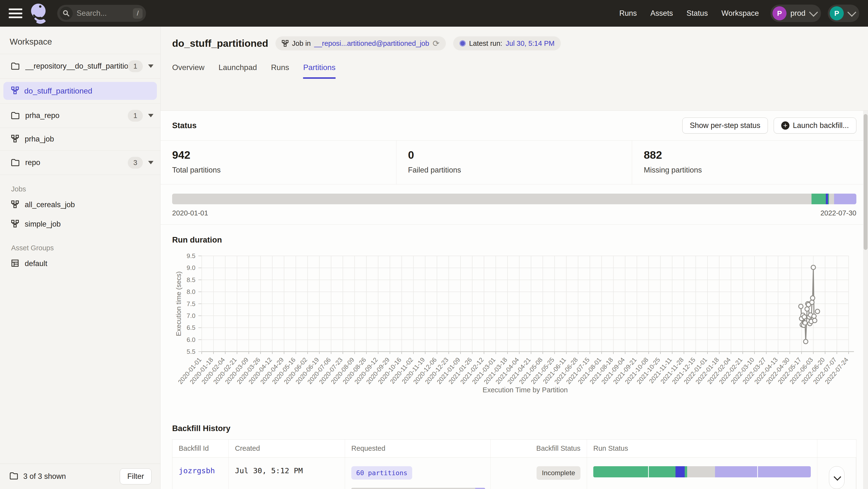  What do you see at coordinates (38, 13) in the screenshot?
I see `dagster-logo-icon` at bounding box center [38, 13].